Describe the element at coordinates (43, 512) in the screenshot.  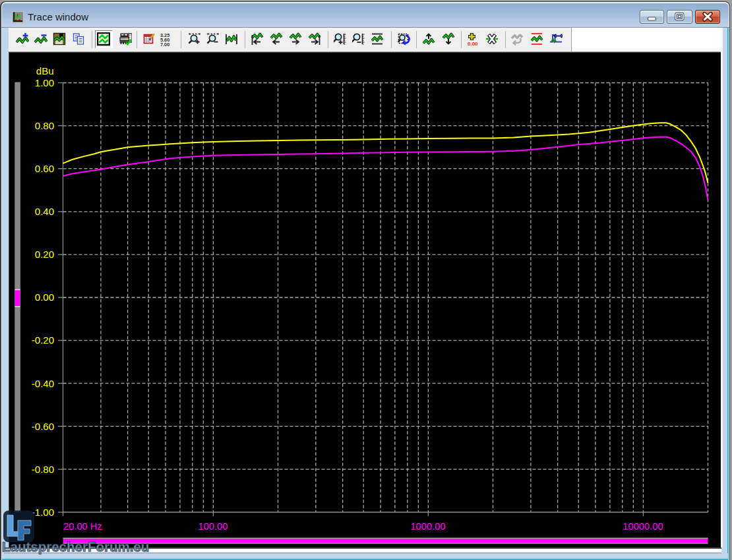
I see `svg-text: -1.00` at that location.